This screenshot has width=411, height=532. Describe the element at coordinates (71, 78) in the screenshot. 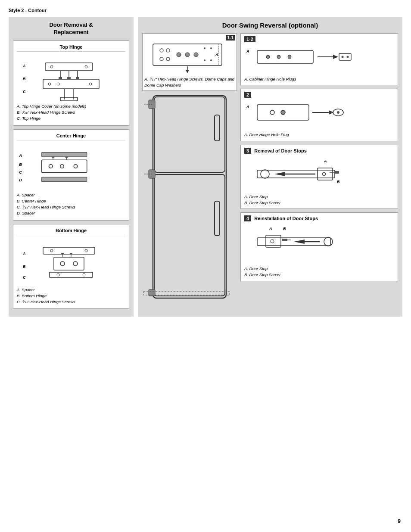

I see `top-hinge-diagram: A B C` at that location.